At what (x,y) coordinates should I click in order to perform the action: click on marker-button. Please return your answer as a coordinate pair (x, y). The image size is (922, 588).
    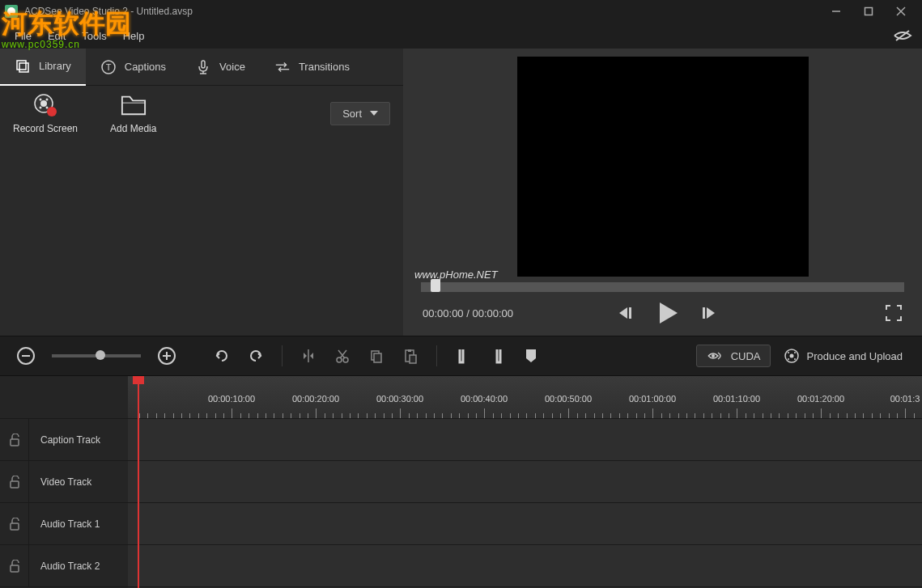
    Looking at the image, I should click on (531, 356).